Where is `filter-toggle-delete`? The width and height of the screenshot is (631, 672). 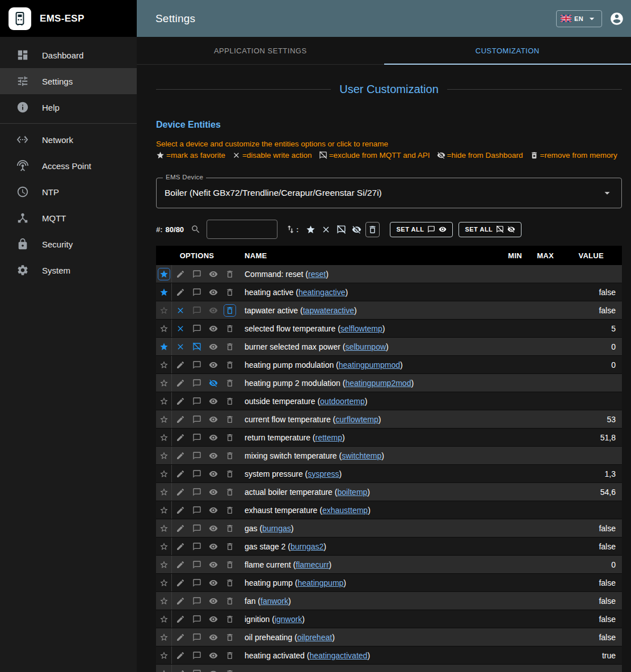
filter-toggle-delete is located at coordinates (372, 229).